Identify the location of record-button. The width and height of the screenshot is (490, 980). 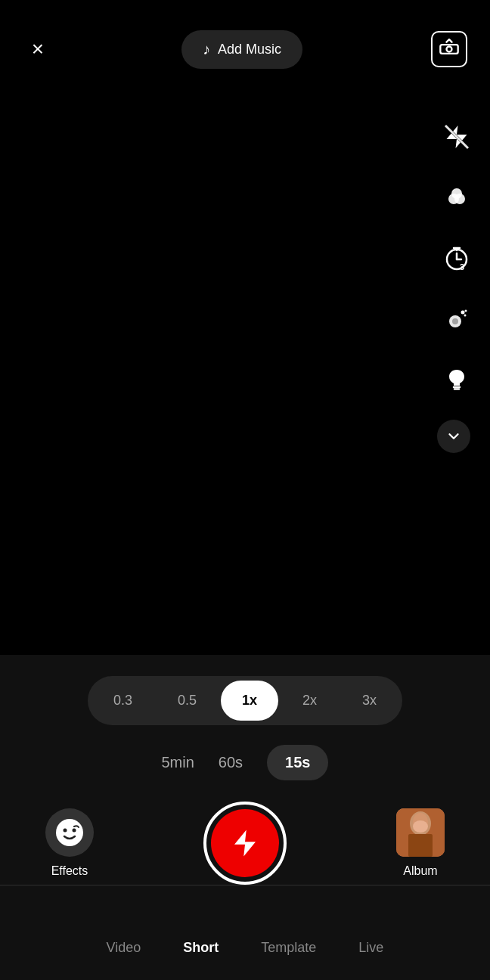
(245, 843).